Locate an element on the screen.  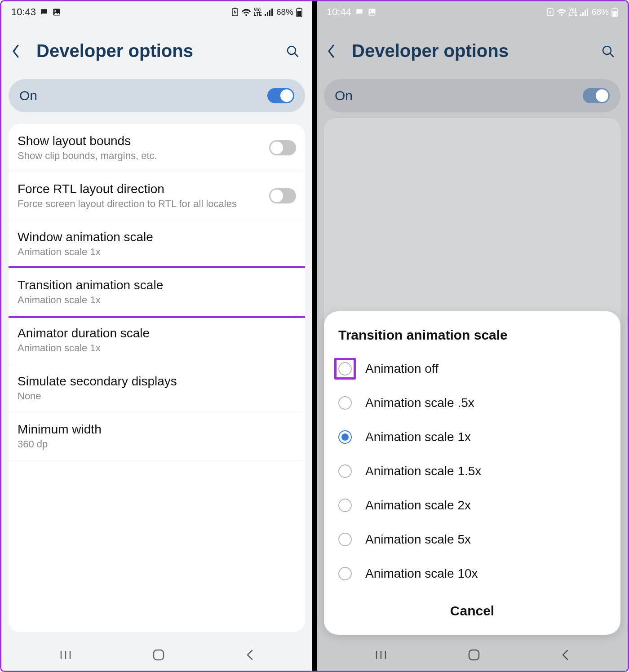
radio-label: Animation off is located at coordinates (402, 369).